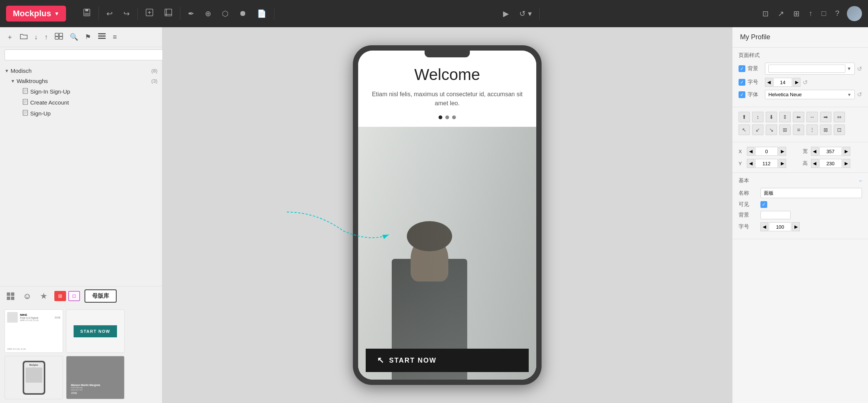 Image resolution: width=868 pixels, height=403 pixels. I want to click on font-size-value: 14, so click(783, 82).